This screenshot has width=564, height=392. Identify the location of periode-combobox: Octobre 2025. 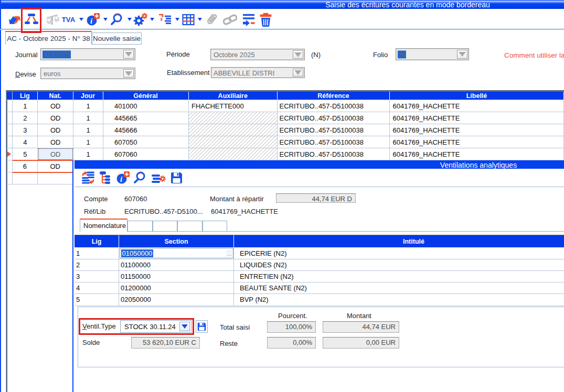
(258, 55).